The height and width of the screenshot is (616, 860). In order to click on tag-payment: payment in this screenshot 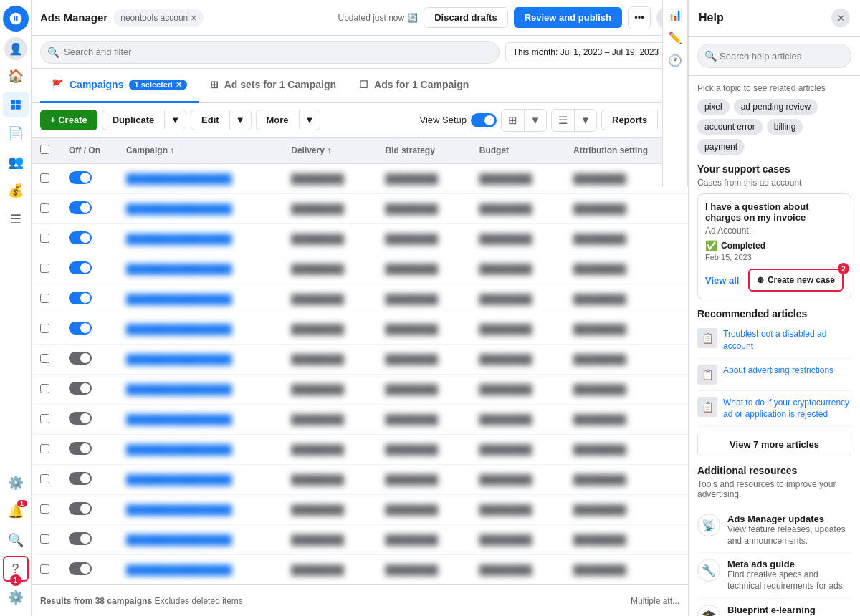, I will do `click(721, 147)`.